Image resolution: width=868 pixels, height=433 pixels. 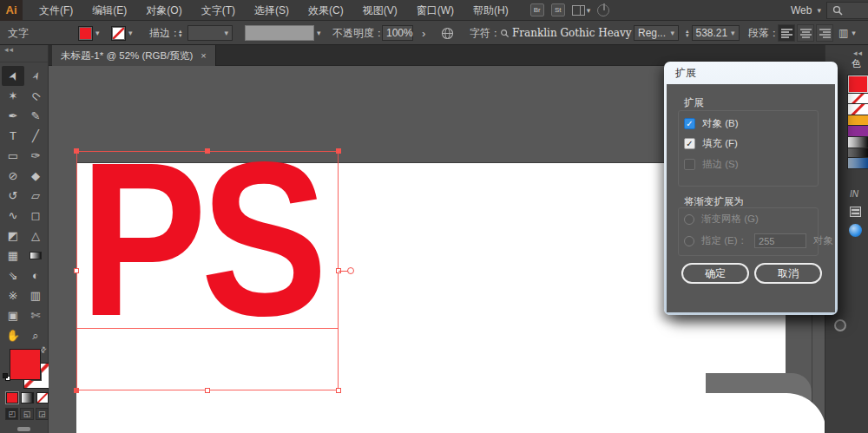 What do you see at coordinates (24, 429) in the screenshot?
I see `screen-mode-button` at bounding box center [24, 429].